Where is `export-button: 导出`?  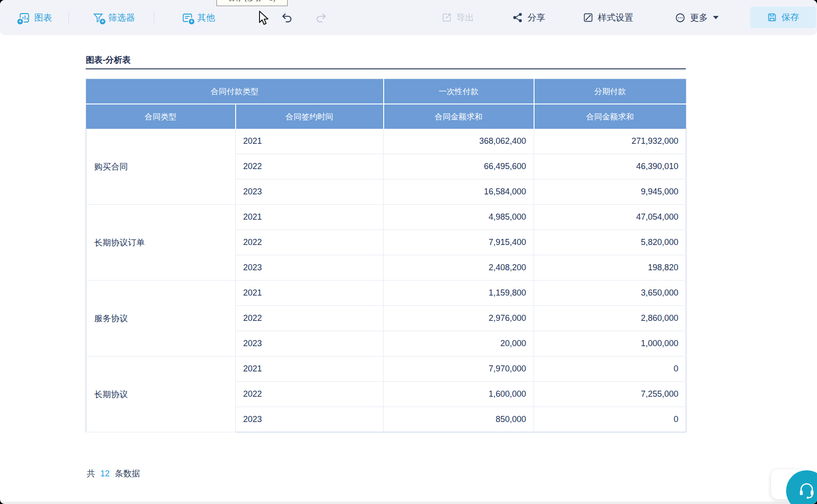 export-button: 导出 is located at coordinates (458, 18).